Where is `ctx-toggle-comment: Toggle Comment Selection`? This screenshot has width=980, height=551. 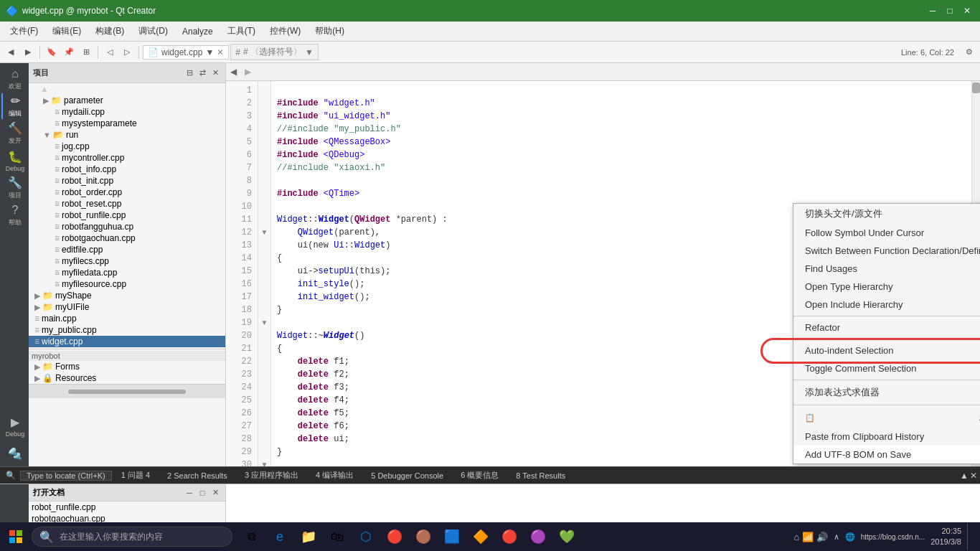
ctx-toggle-comment: Toggle Comment Selection is located at coordinates (887, 369).